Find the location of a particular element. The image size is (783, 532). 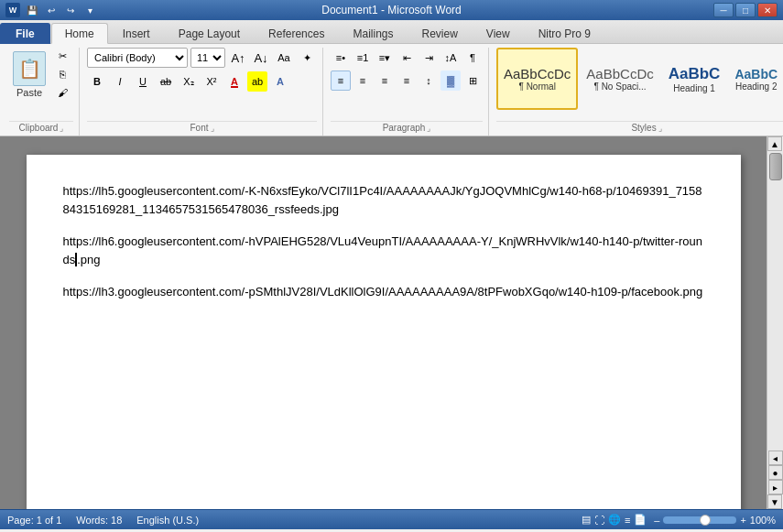

font-size-select: 11 is located at coordinates (208, 58).